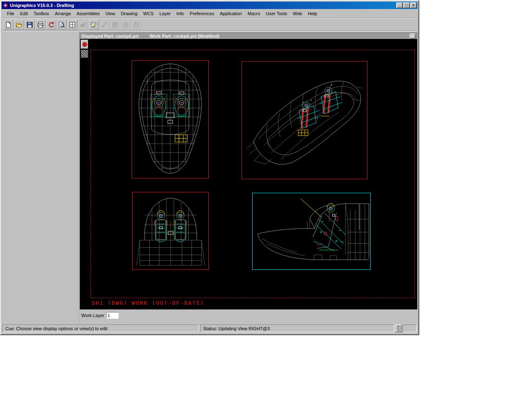 This screenshot has height=420, width=525. What do you see at coordinates (51, 25) in the screenshot?
I see `undo-icon` at bounding box center [51, 25].